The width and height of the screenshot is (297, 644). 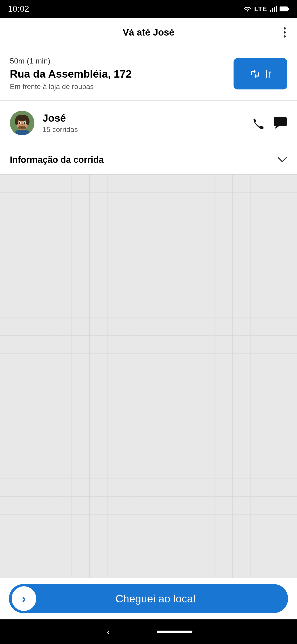 What do you see at coordinates (284, 9) in the screenshot?
I see `battery-icon` at bounding box center [284, 9].